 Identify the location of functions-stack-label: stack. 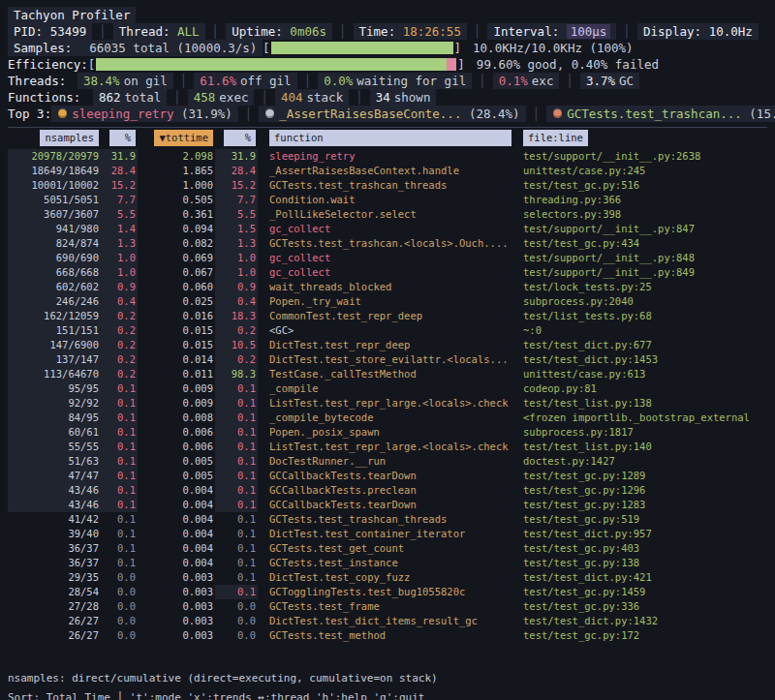
(326, 97).